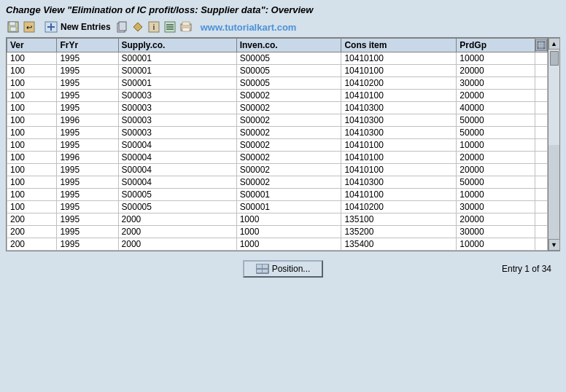  Describe the element at coordinates (32, 45) in the screenshot. I see `col-ver: Ver` at that location.